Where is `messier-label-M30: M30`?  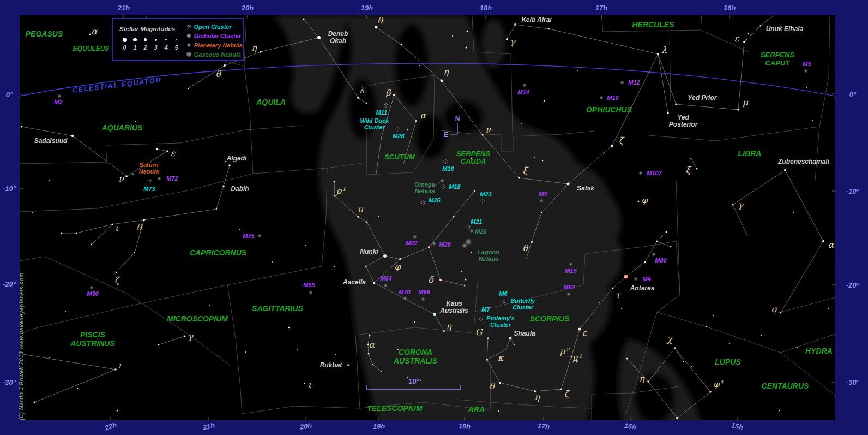 messier-label-M30: M30 is located at coordinates (93, 294).